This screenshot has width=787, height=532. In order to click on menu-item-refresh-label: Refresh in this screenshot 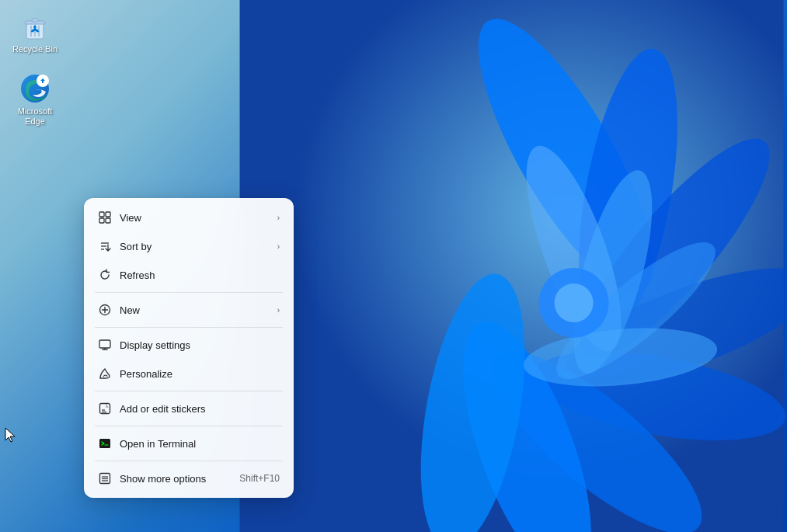, I will do `click(200, 275)`.